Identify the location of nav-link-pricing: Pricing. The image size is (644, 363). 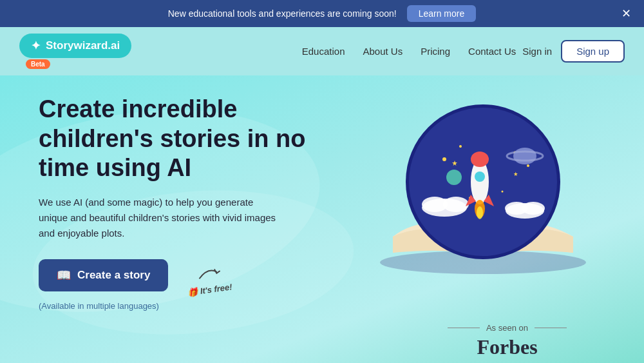
(435, 52).